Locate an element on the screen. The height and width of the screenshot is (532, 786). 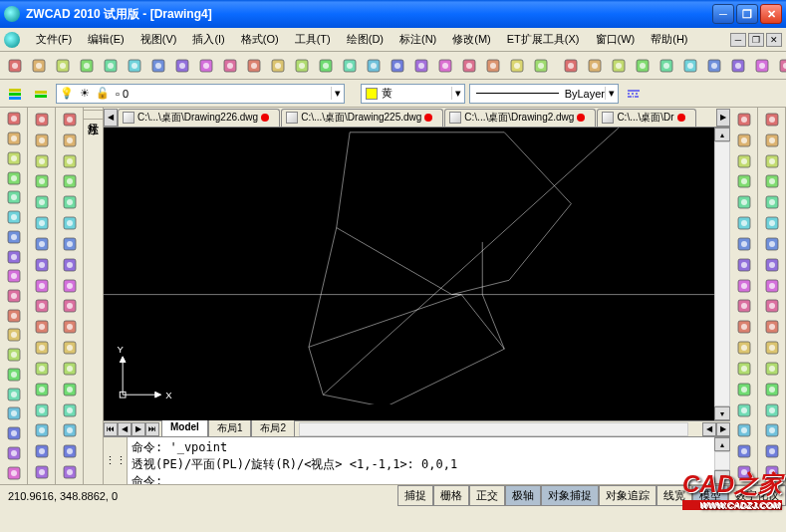
dim7-icon is located at coordinates (42, 244).